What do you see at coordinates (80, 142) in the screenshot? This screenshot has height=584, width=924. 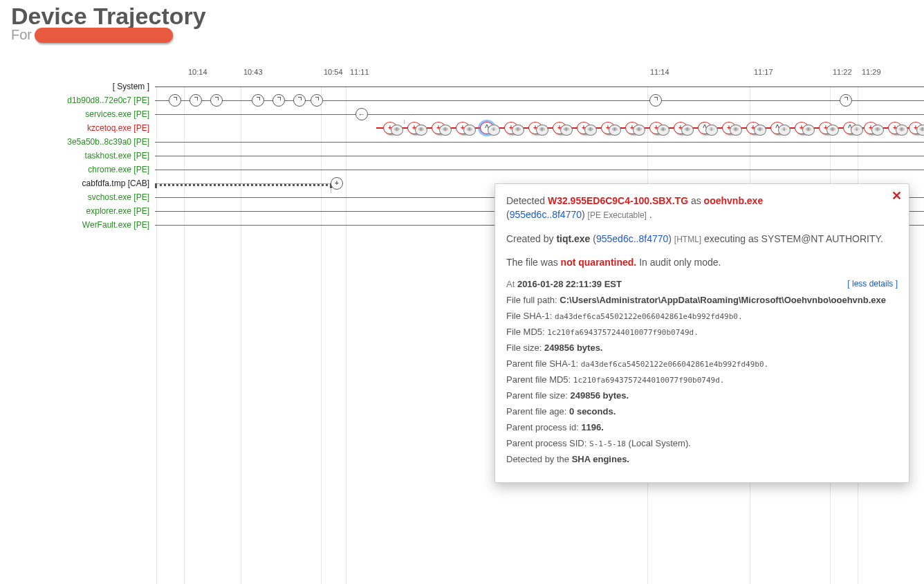 I see `row-label: 3e5a50b..8c39a0 [PE]` at bounding box center [80, 142].